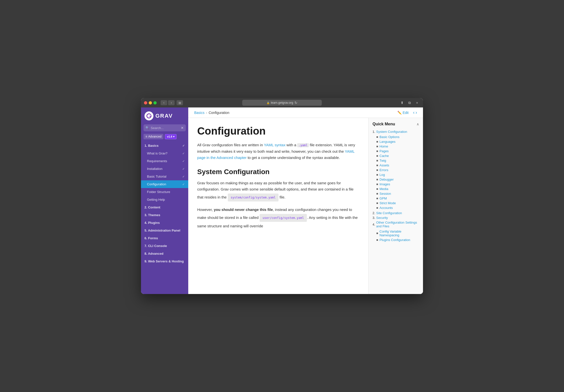 This screenshot has height=392, width=564. Describe the element at coordinates (146, 103) in the screenshot. I see `close-button` at that location.